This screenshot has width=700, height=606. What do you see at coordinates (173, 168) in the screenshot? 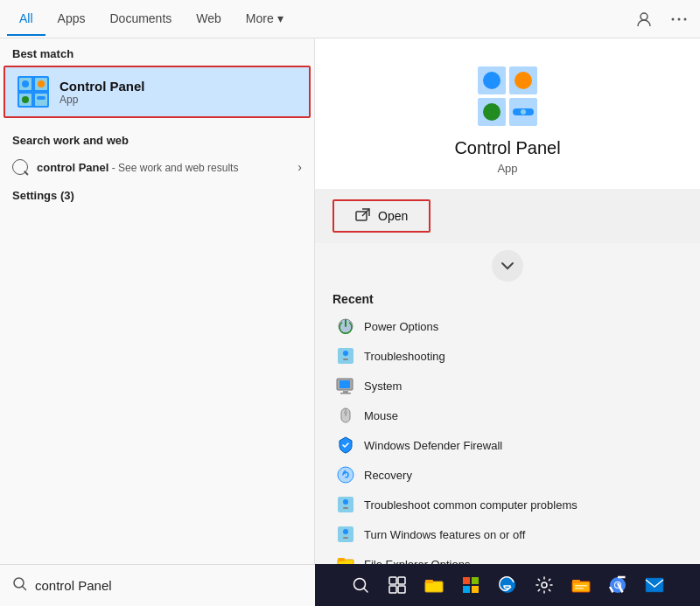
I see `search-suffix-text: - See work and web results` at bounding box center [173, 168].